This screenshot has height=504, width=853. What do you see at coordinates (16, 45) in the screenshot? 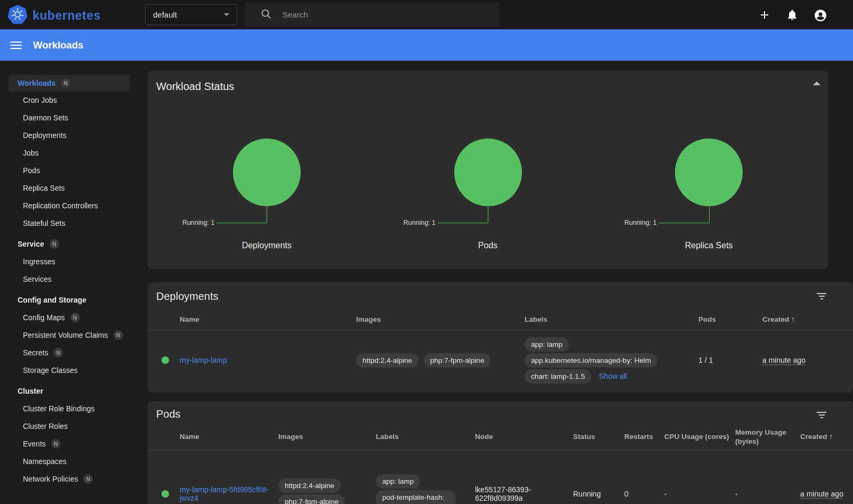
I see `menu-hamburger-button` at bounding box center [16, 45].